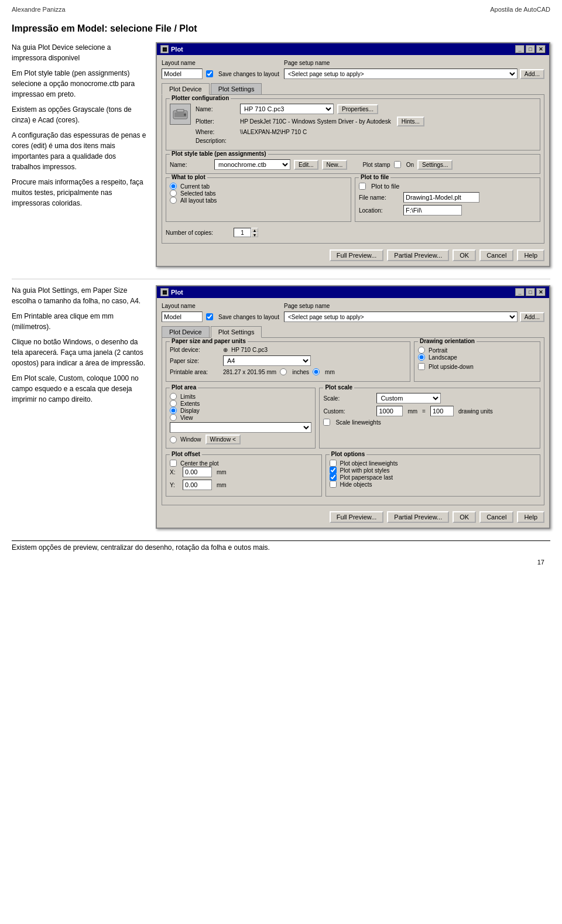 Image resolution: width=562 pixels, height=924 pixels. What do you see at coordinates (173, 403) in the screenshot?
I see `extents-radio` at bounding box center [173, 403].